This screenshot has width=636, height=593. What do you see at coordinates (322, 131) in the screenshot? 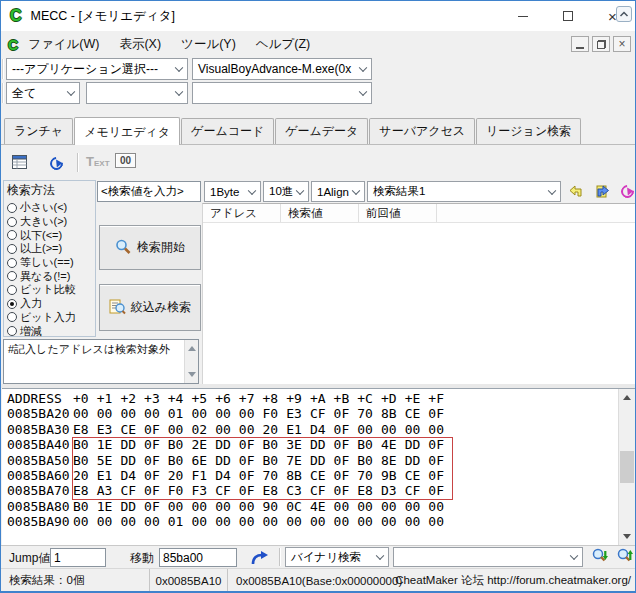
I see `tab-label: ゲームデータ` at bounding box center [322, 131].